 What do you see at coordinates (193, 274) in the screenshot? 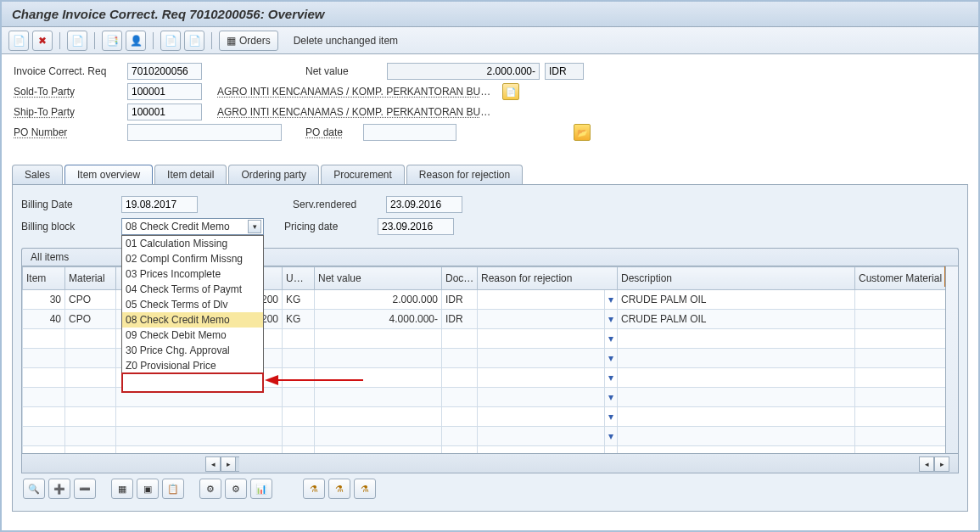
I see `billing-block-option: 03 Prices Incomplete` at bounding box center [193, 274].